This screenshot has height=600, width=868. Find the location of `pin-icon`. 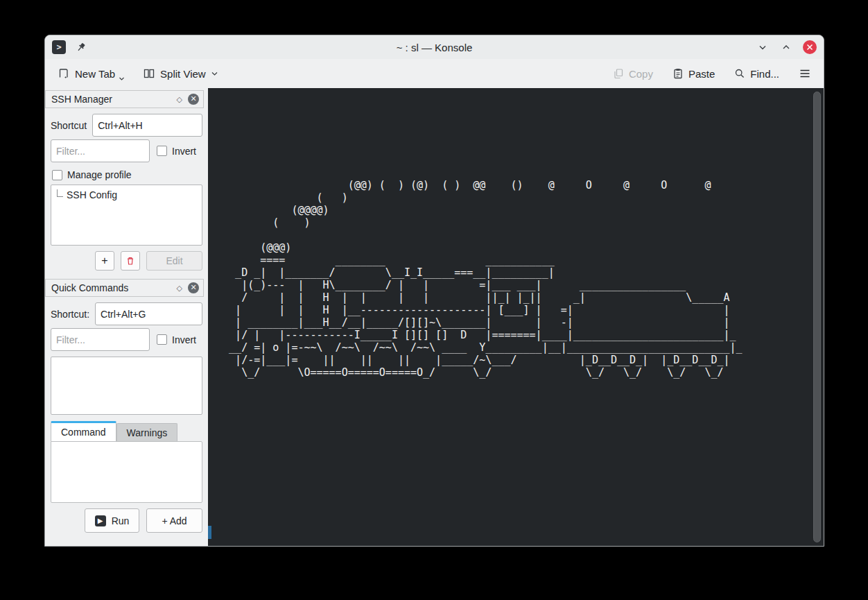

pin-icon is located at coordinates (81, 47).